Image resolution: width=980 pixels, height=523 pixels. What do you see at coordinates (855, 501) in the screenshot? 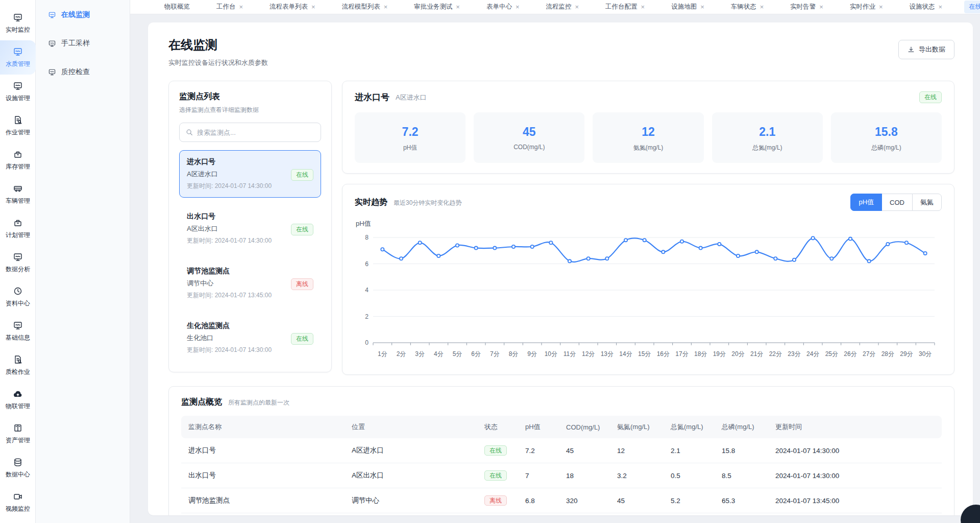
I see `table-cell: 2024-01-07 13:45:00` at bounding box center [855, 501].